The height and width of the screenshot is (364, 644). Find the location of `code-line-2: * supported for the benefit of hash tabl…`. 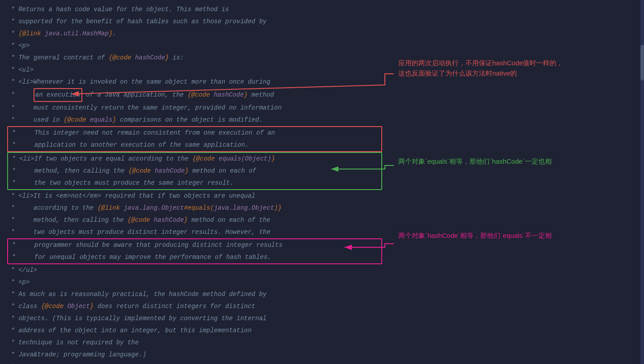

code-line-2: * supported for the benefit of hash tabl… is located at coordinates (195, 21).